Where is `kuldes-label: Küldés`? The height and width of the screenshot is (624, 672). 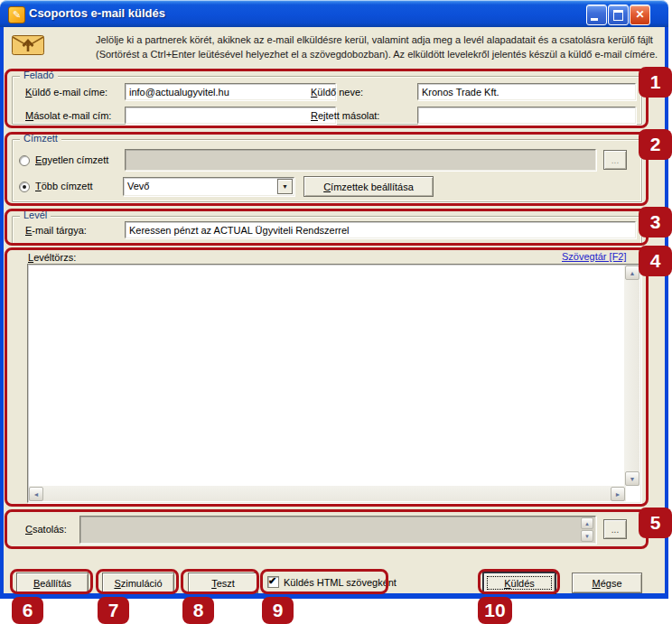 kuldes-label: Küldés is located at coordinates (519, 583).